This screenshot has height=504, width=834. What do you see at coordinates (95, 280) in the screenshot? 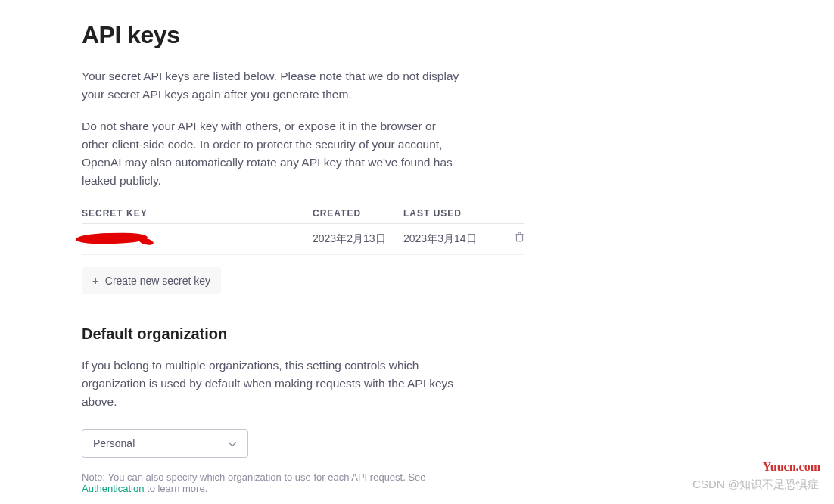
I see `plus-icon: +` at bounding box center [95, 280].